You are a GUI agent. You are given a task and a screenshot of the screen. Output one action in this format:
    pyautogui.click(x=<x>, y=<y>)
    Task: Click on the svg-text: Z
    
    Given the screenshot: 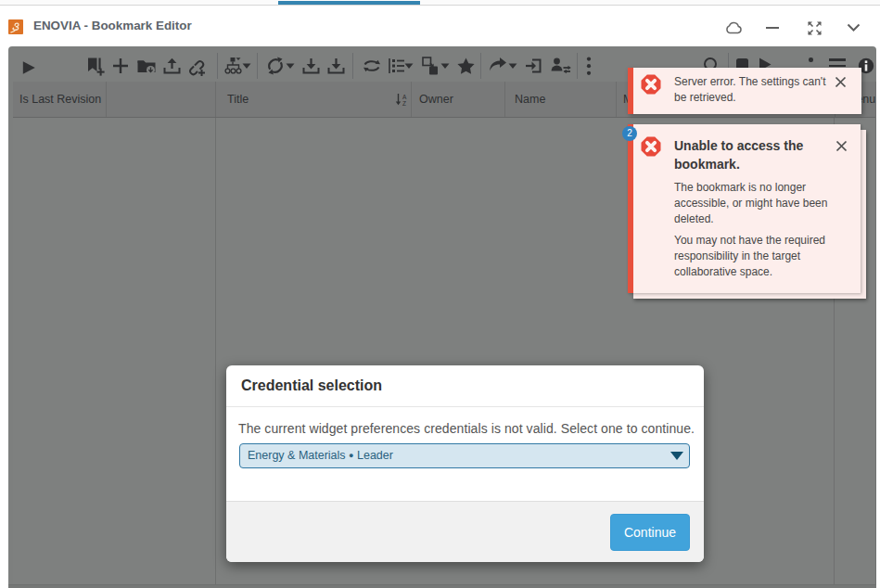 What is the action you would take?
    pyautogui.click(x=404, y=104)
    